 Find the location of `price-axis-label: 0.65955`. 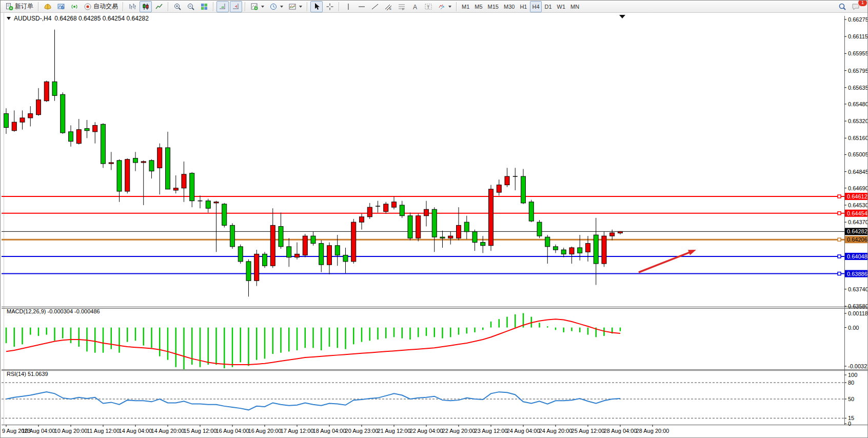

price-axis-label: 0.65955 is located at coordinates (858, 53).